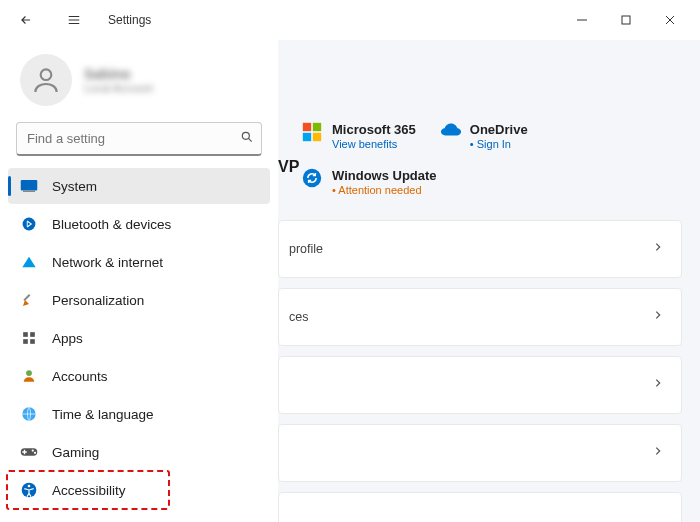  I want to click on service-title: Microsoft 365, so click(374, 130).